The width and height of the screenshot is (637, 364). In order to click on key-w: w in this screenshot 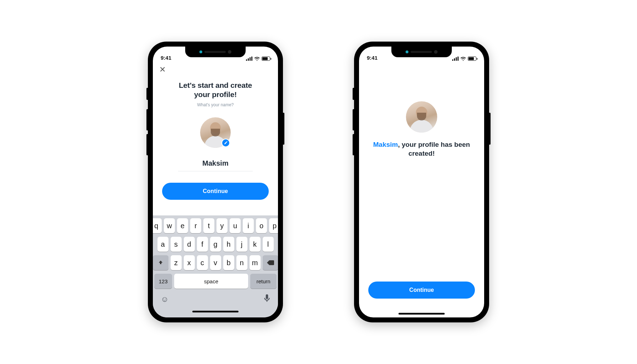, I will do `click(169, 226)`.